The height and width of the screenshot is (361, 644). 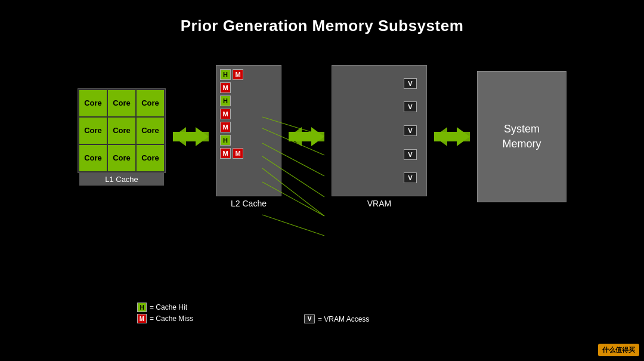 I want to click on vram-label: VRAM, so click(x=379, y=203).